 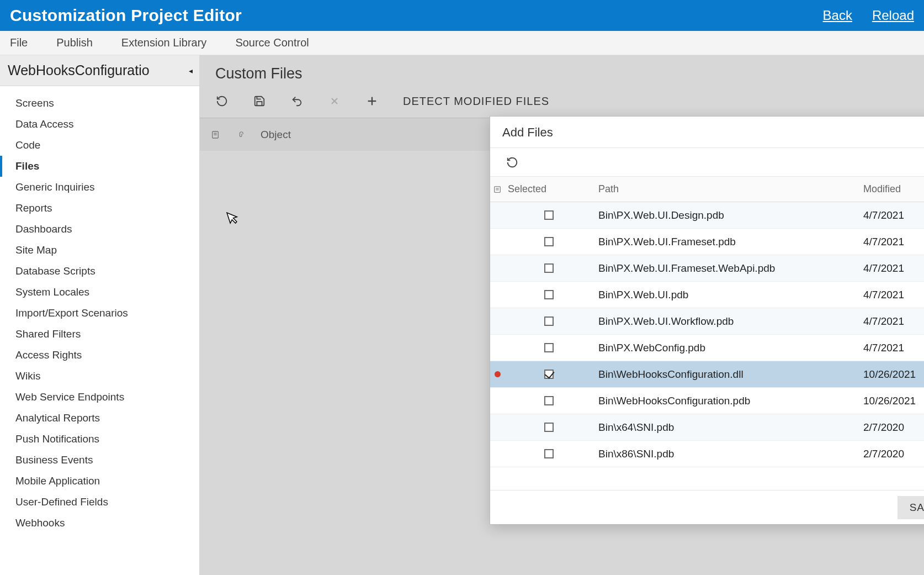 What do you see at coordinates (728, 321) in the screenshot?
I see `row-path: Bin\PX.Web.UI.Workflow.pdb` at bounding box center [728, 321].